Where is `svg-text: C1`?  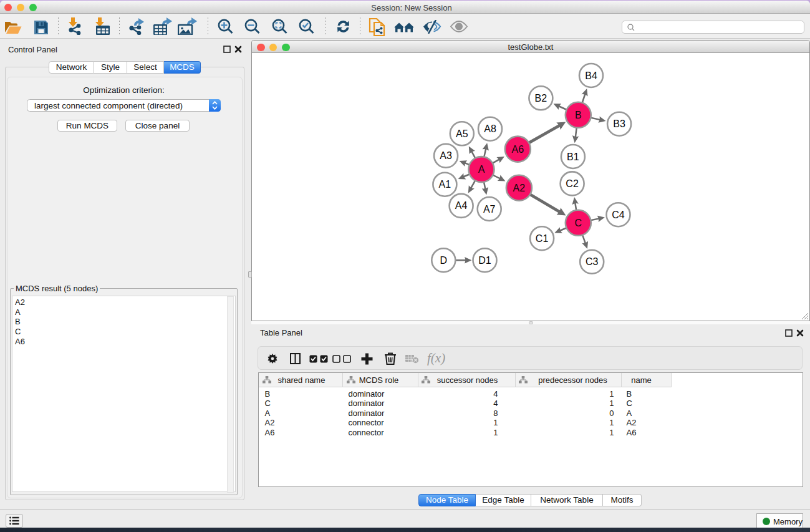
svg-text: C1 is located at coordinates (542, 238).